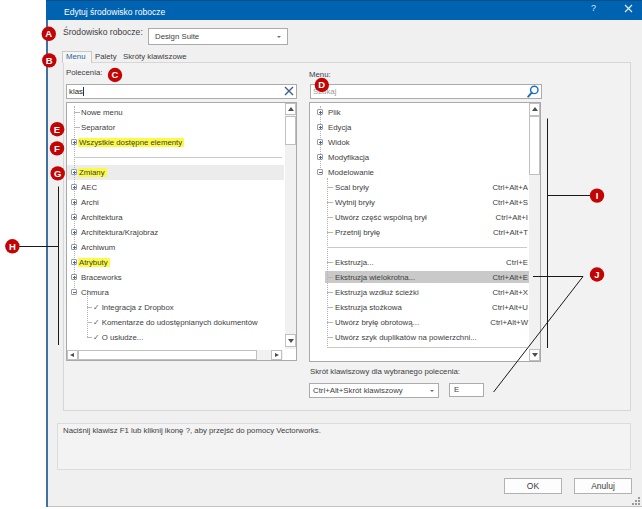  What do you see at coordinates (50, 60) in the screenshot?
I see `svg-text: B` at bounding box center [50, 60].